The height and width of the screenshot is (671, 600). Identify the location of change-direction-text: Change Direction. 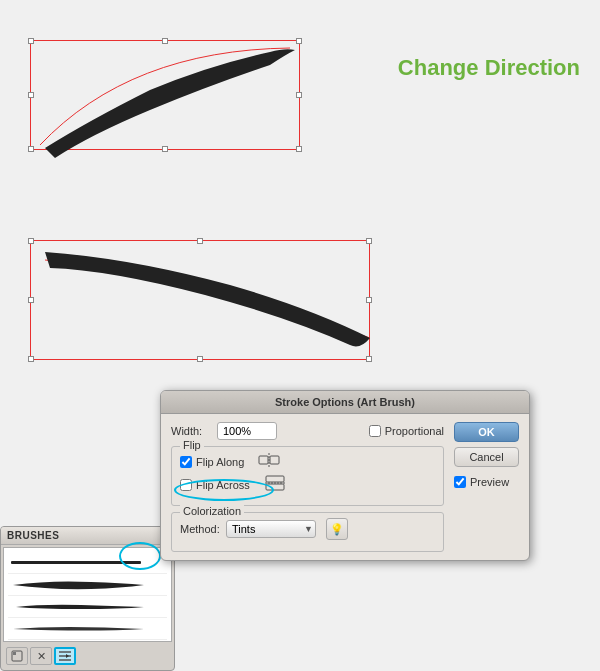
(489, 68).